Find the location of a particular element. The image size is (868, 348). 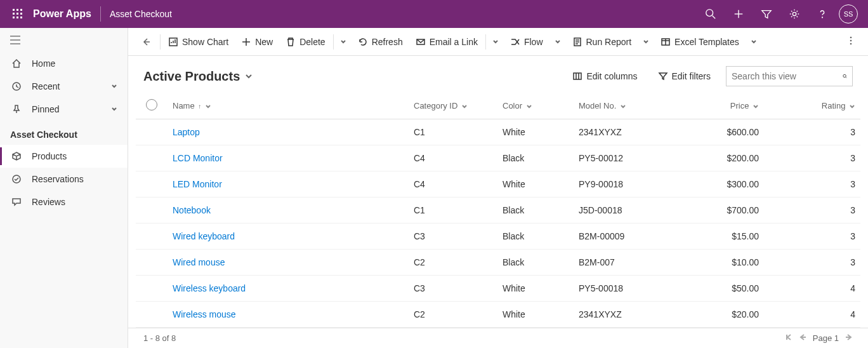

help-button is located at coordinates (822, 14).